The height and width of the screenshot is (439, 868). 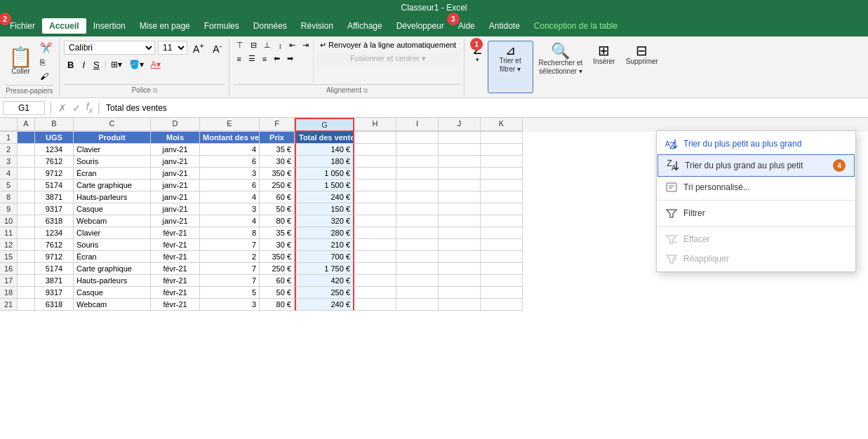 What do you see at coordinates (218, 48) in the screenshot?
I see `decrease-font-button: A-` at bounding box center [218, 48].